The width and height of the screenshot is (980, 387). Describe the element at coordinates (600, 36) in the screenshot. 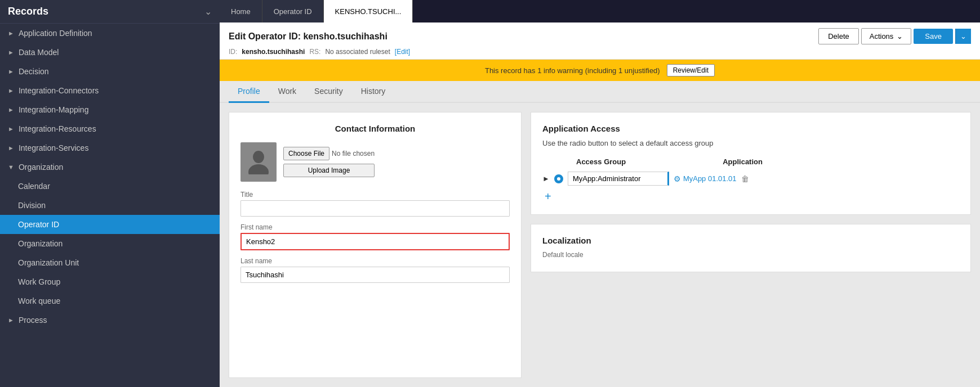

I see `record-header-top: Edit Operator ID: kensho.tsuchihashi Del…` at that location.